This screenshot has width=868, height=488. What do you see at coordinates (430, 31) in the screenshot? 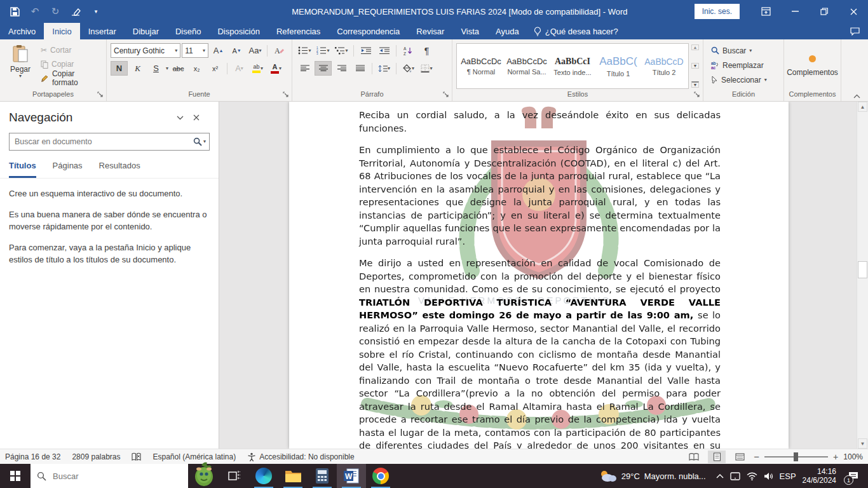
I see `tab-revisar: Revisar` at bounding box center [430, 31].